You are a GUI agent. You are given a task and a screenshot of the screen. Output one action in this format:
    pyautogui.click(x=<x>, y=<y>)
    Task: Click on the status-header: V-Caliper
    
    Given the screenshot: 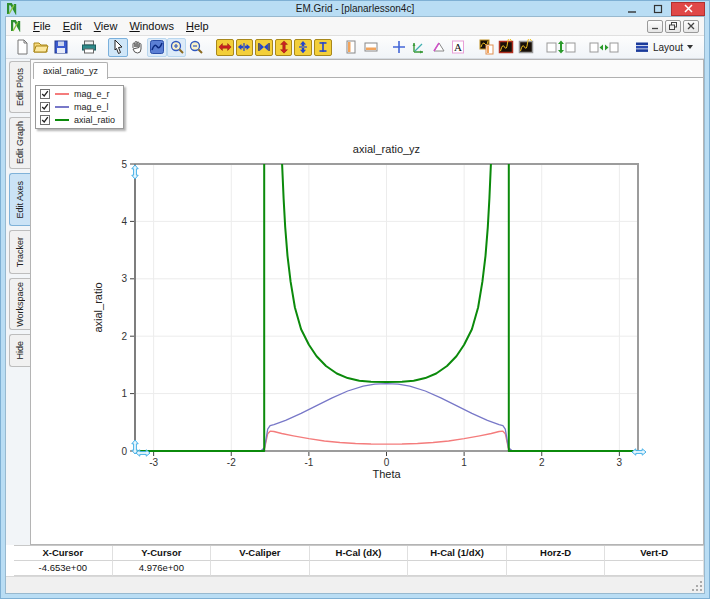 What is the action you would take?
    pyautogui.click(x=260, y=554)
    